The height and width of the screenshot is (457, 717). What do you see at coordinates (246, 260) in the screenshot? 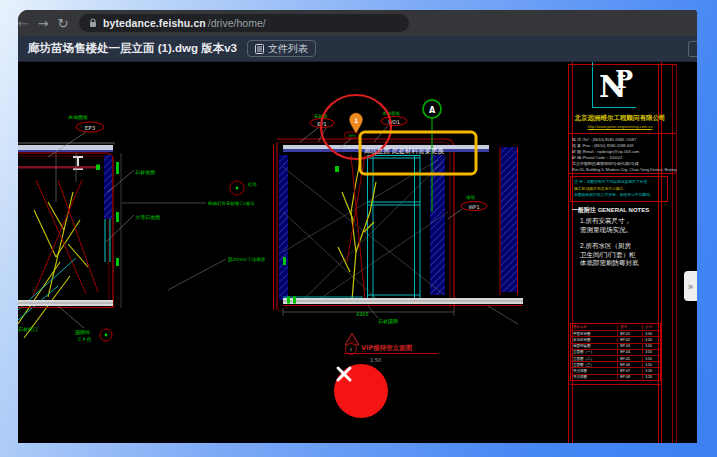
I see `drop-label: 踢20mm下挂横撑` at bounding box center [246, 260].